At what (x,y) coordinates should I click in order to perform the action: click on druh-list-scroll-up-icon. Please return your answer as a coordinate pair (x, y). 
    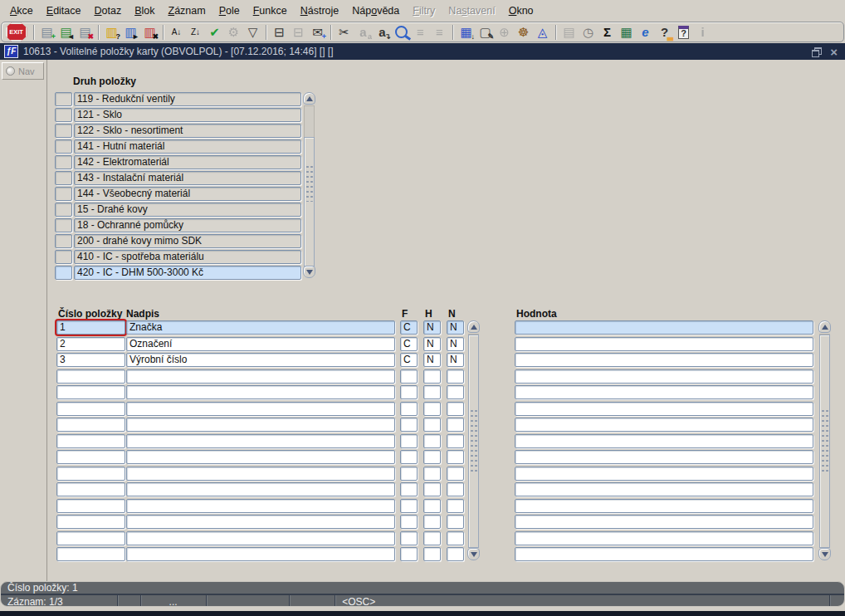
    Looking at the image, I should click on (309, 98).